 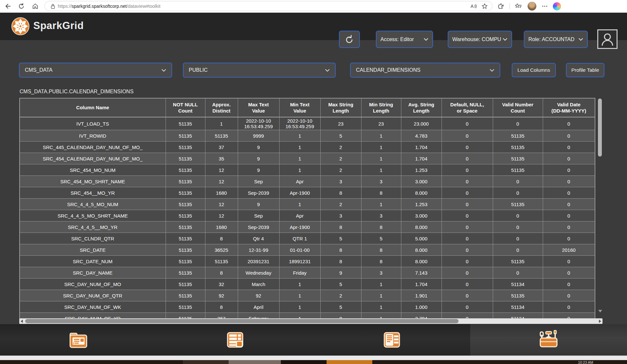 I want to click on value-cell: 12, so click(x=221, y=170).